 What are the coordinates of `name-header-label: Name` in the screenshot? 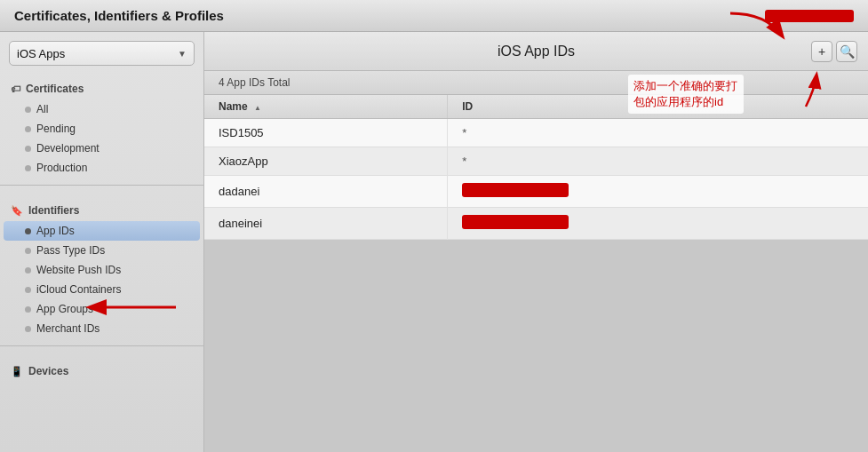 It's located at (233, 107).